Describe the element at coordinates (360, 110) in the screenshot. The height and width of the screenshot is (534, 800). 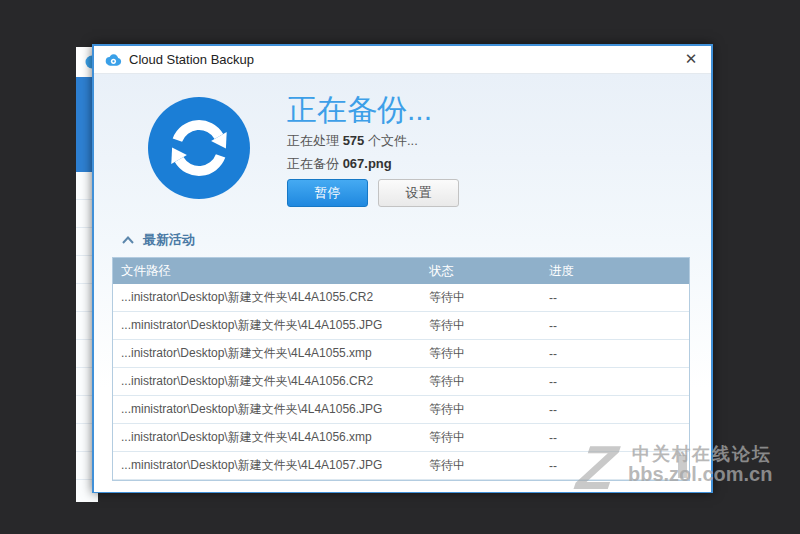
I see `backup-status-heading: 正在备份...` at that location.